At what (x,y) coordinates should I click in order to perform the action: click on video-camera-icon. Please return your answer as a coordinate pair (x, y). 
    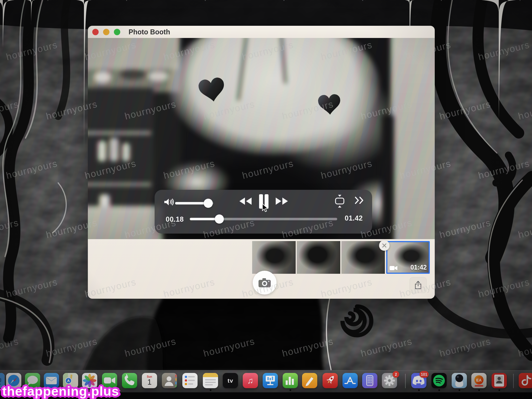
    Looking at the image, I should click on (393, 268).